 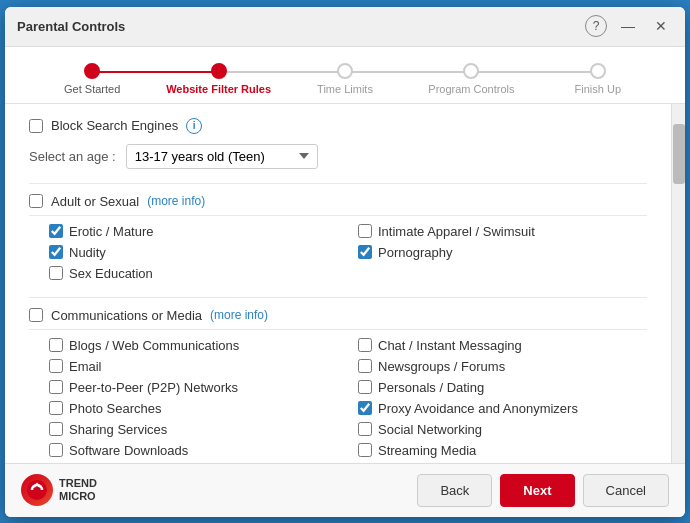 I want to click on next-button: Next, so click(x=537, y=490).